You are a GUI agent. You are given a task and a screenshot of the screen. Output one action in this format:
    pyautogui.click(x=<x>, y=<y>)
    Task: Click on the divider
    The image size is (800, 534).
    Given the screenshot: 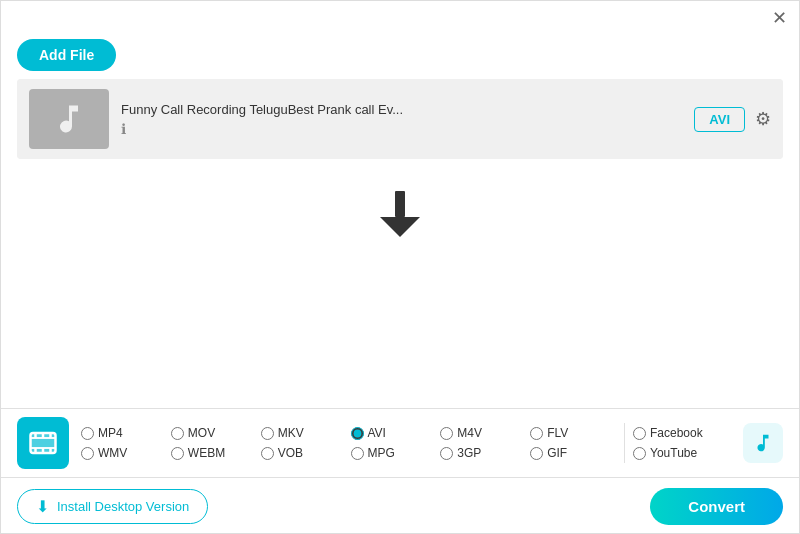 What is the action you would take?
    pyautogui.click(x=624, y=443)
    